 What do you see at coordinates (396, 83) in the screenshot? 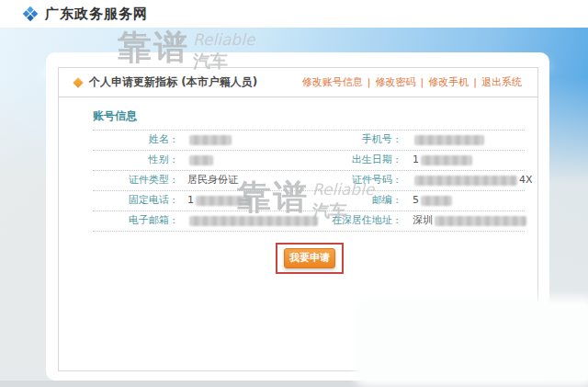
I see `link-change-password: 修改密码` at bounding box center [396, 83].